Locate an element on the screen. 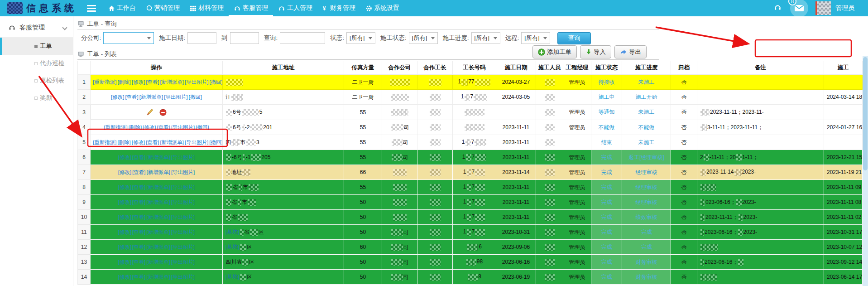 The width and height of the screenshot is (868, 286). date-to-input is located at coordinates (245, 38).